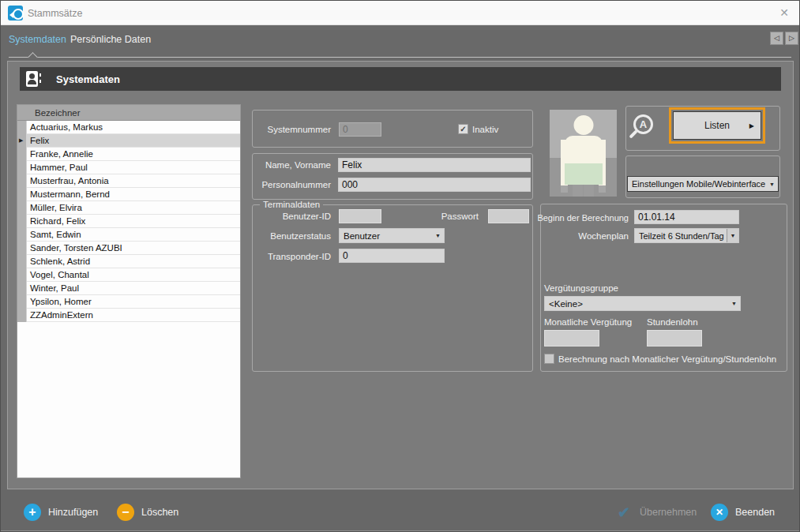 Image resolution: width=800 pixels, height=532 pixels. Describe the element at coordinates (791, 38) in the screenshot. I see `nav-next-icon: ▷` at that location.